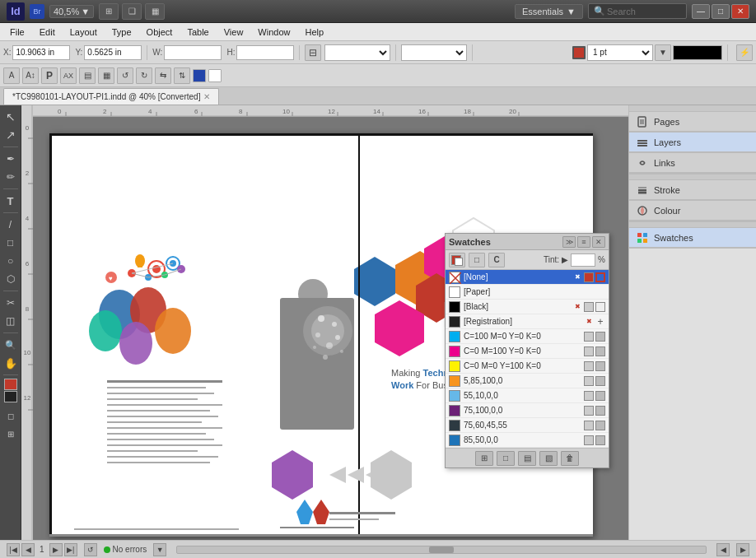 This screenshot has width=756, height=558. What do you see at coordinates (506, 458) in the screenshot?
I see `swatch-type-button: □` at bounding box center [506, 458].